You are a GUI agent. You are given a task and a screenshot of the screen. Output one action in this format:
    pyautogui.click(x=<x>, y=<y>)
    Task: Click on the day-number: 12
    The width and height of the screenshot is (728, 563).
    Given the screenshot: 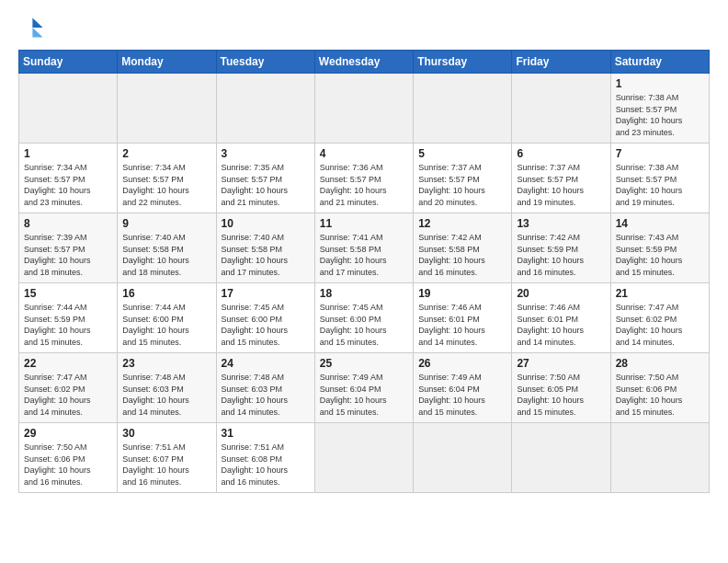 What is the action you would take?
    pyautogui.click(x=462, y=224)
    